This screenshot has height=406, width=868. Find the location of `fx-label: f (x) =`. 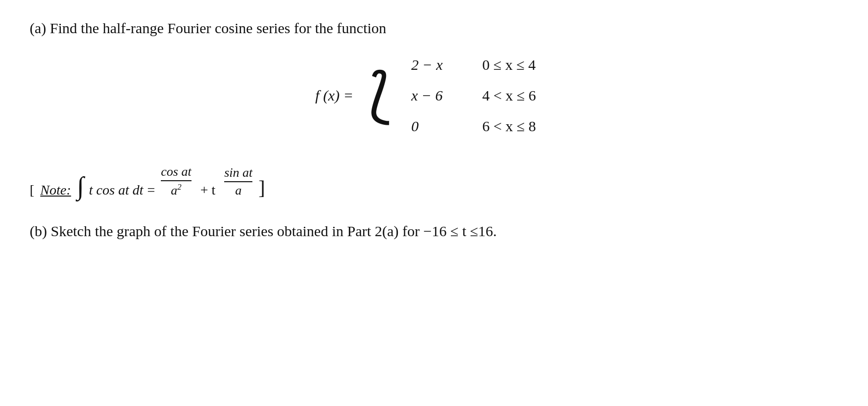

fx-label: f (x) = is located at coordinates (335, 96).